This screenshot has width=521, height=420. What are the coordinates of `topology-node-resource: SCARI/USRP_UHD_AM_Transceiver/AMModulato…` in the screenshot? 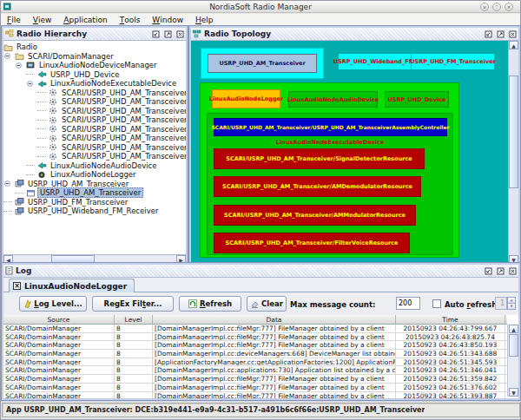 It's located at (314, 215).